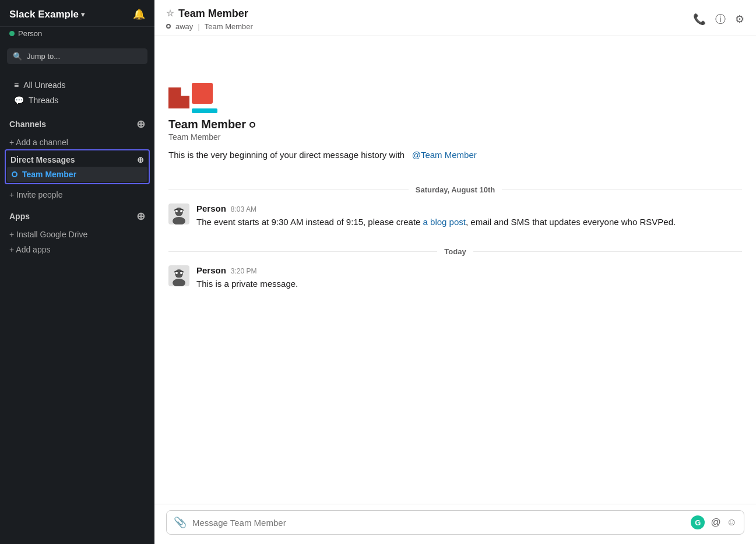  I want to click on dm-section-header: Direct Messages ⊕, so click(77, 159).